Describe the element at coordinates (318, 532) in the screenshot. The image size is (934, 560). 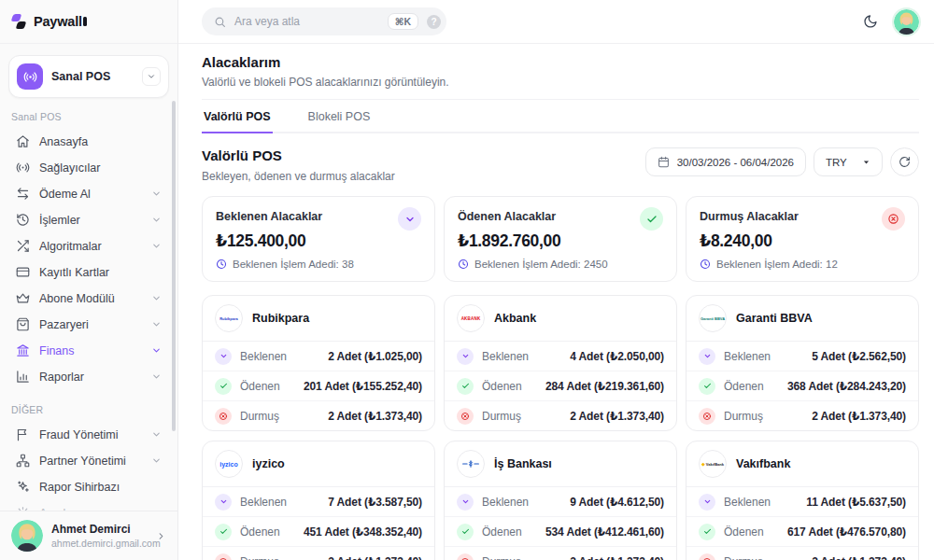
I see `bank-row-odenen: Ödenen 451 Adet (₺348.352,40)` at that location.